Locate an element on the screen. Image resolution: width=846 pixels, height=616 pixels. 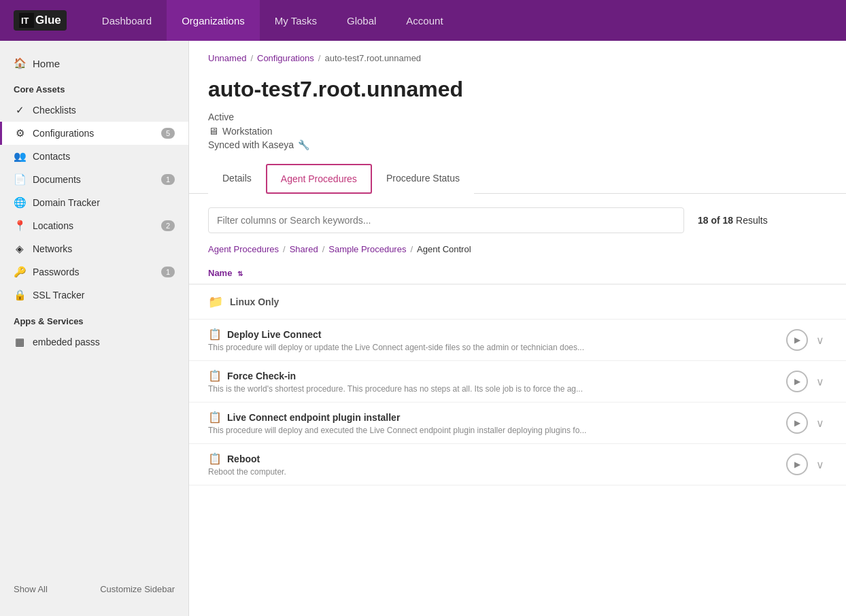
meta-status: Active is located at coordinates (518, 117).